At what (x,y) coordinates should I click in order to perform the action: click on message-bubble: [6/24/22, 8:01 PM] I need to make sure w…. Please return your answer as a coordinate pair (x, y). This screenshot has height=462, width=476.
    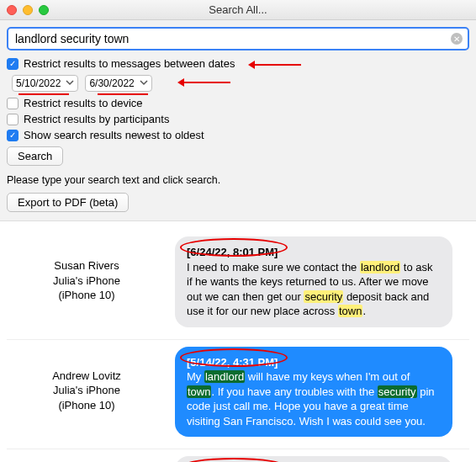
    Looking at the image, I should click on (314, 282).